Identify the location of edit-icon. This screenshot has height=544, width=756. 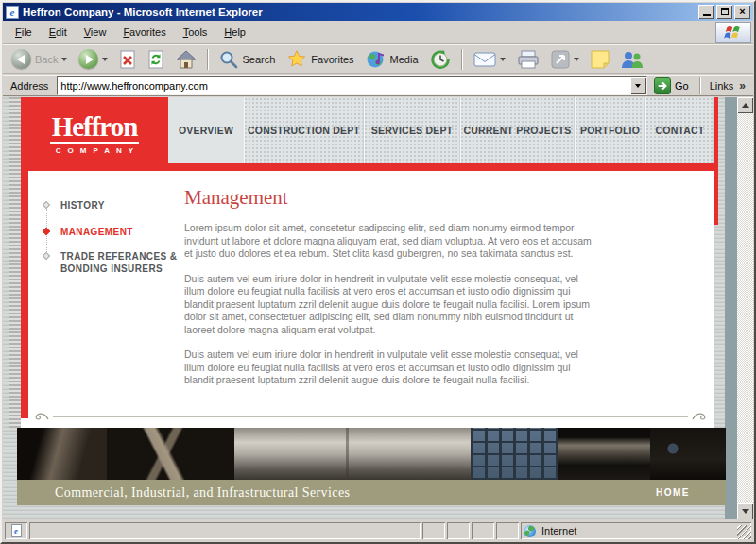
(560, 60).